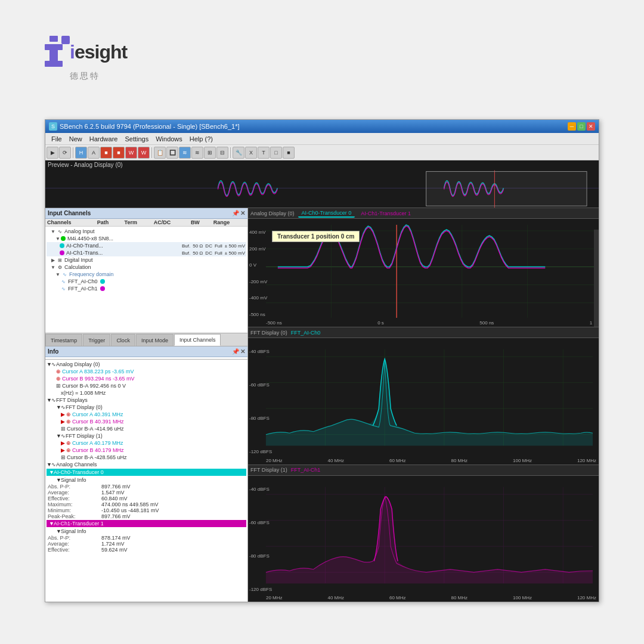 Image resolution: width=644 pixels, height=644 pixels. What do you see at coordinates (53, 267) in the screenshot?
I see `expand-calc: ▼` at bounding box center [53, 267].